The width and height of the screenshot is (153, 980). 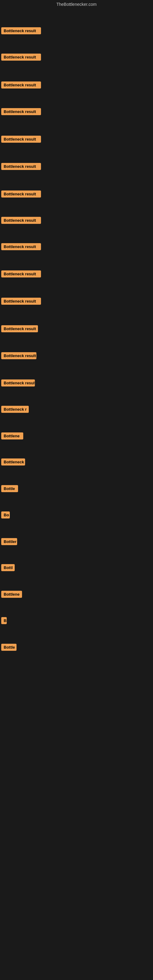 I want to click on result-row-16: Bottlene, so click(x=12, y=437).